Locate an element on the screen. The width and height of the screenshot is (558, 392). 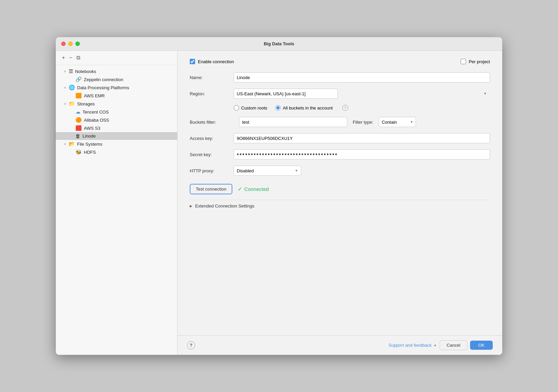
buckets-filter-input is located at coordinates (293, 122).